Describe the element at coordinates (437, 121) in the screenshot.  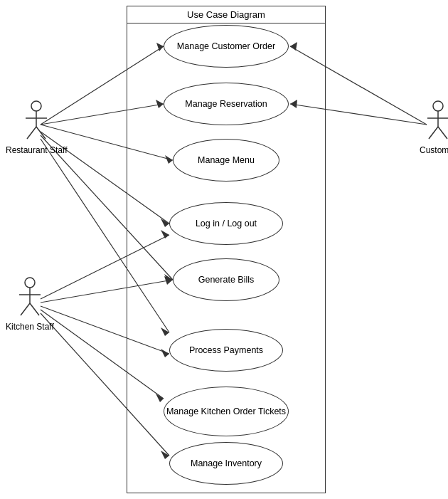
I see `customer-figure` at that location.